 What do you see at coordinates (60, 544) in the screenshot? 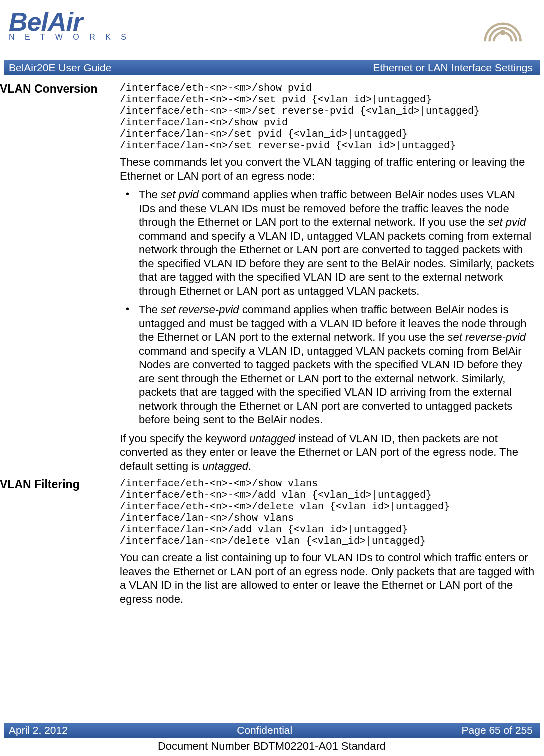
I see `side-heading-vlan-filtering: VLAN Filtering` at bounding box center [60, 544].